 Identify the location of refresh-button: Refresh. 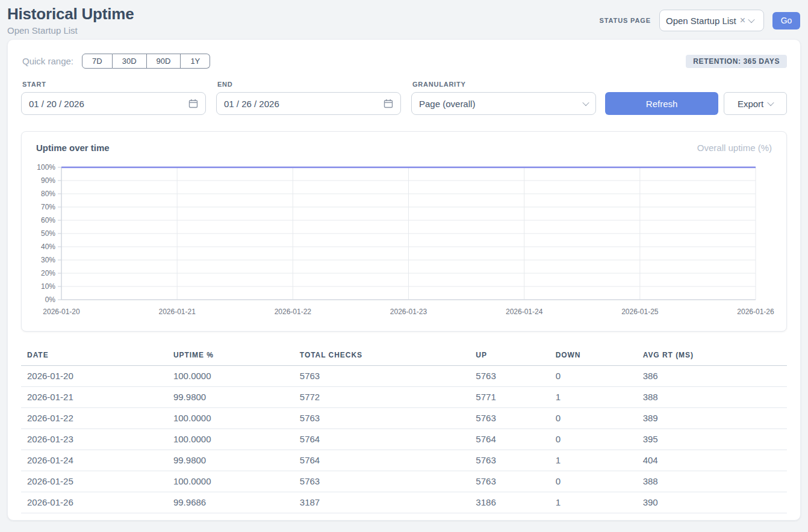
(662, 104).